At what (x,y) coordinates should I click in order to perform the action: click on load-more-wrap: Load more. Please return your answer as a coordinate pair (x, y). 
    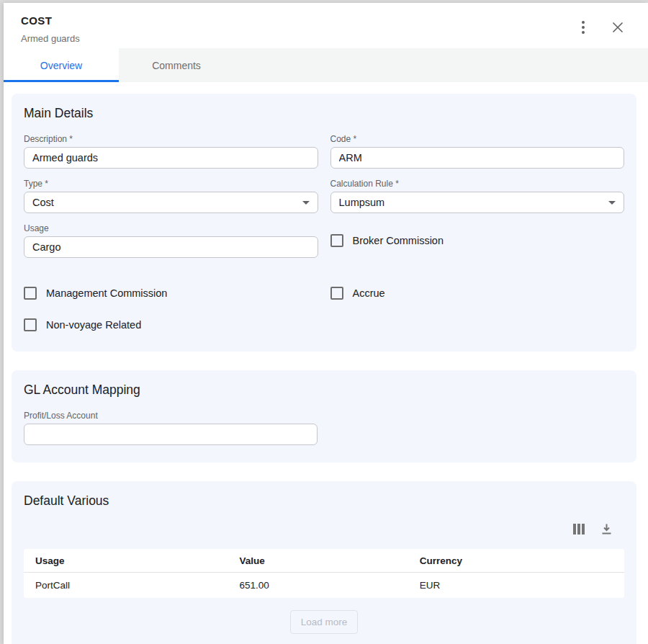
    Looking at the image, I should click on (324, 622).